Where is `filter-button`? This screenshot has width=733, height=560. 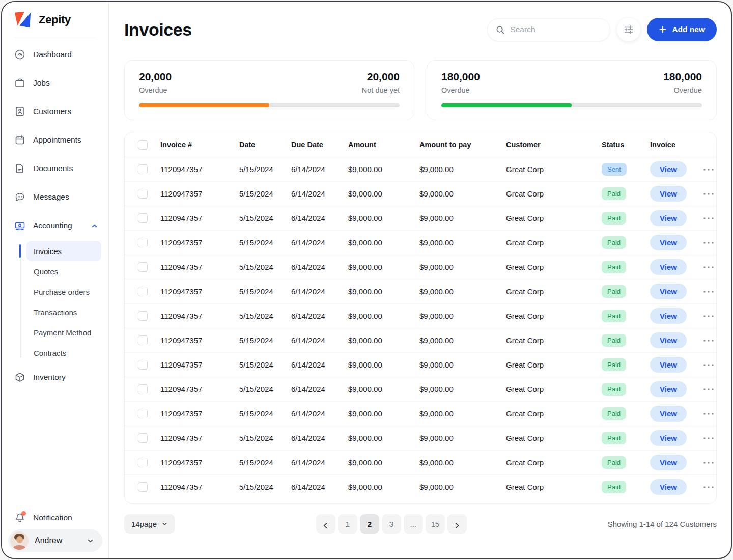 filter-button is located at coordinates (629, 30).